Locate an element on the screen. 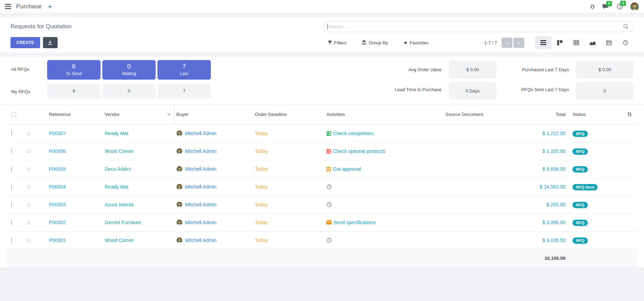 The width and height of the screenshot is (644, 301). pager-next-button: › is located at coordinates (519, 43).